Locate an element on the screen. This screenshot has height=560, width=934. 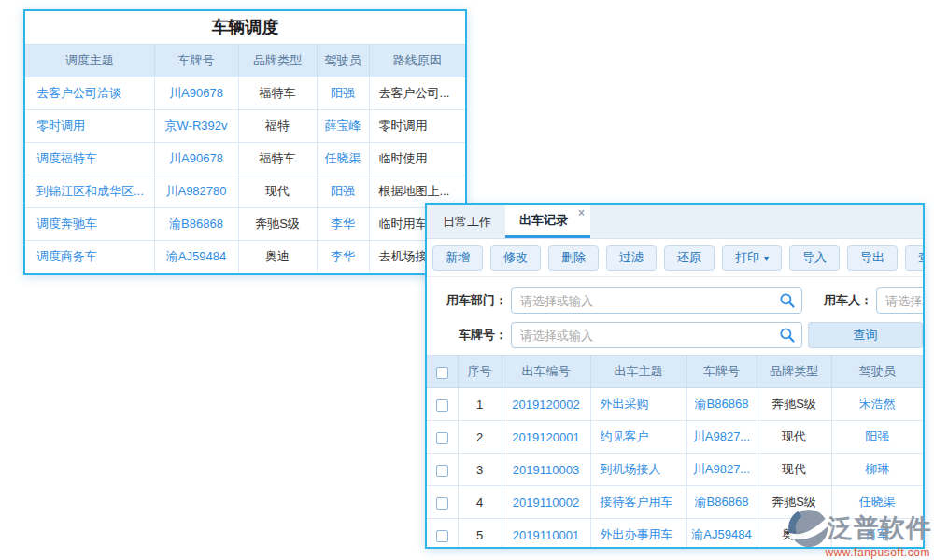
column-header: 出车主题 is located at coordinates (639, 371).